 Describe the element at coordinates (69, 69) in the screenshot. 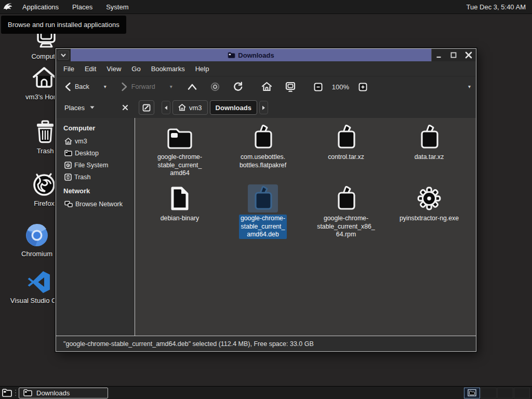

I see `menu-file: File` at that location.